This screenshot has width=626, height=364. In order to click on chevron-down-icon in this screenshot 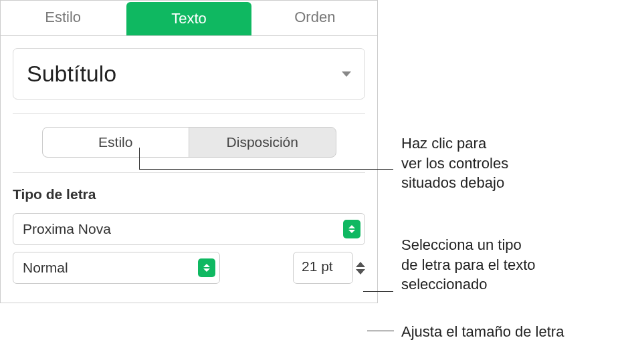, I will do `click(346, 74)`.